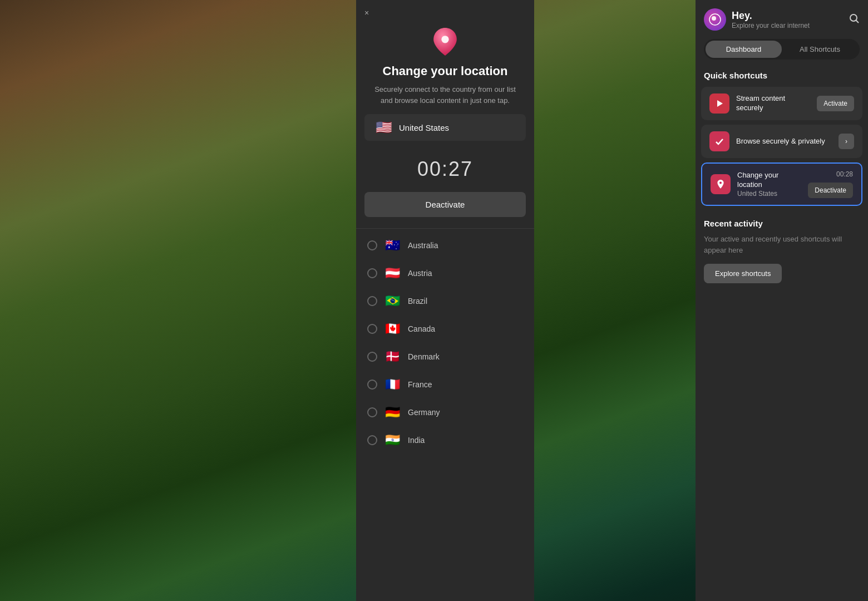  I want to click on location-pin-icon, so click(445, 42).